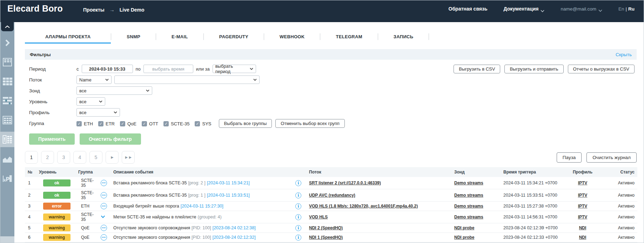 The height and width of the screenshot is (243, 644). Describe the element at coordinates (112, 157) in the screenshot. I see `next-page-button: ►` at that location.